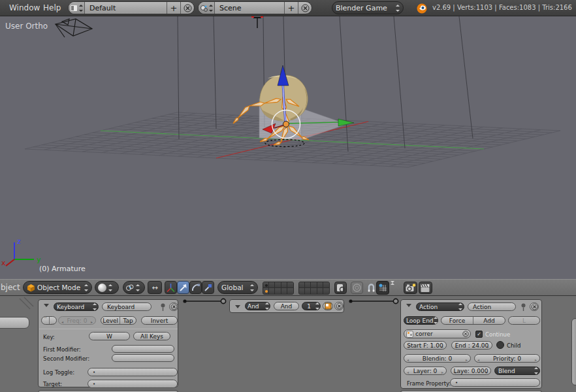 This screenshot has width=576, height=392. What do you see at coordinates (152, 336) in the screenshot?
I see `all-keys-button: All Keys` at bounding box center [152, 336].